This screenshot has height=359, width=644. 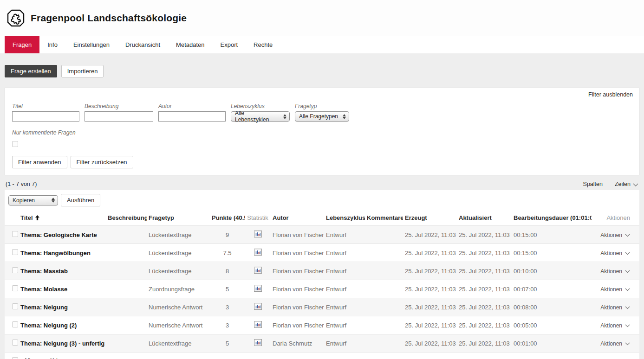 I want to click on column-header-bearbeitungsdauer: Bearbeitungsdauer (01:01:00), so click(x=552, y=218).